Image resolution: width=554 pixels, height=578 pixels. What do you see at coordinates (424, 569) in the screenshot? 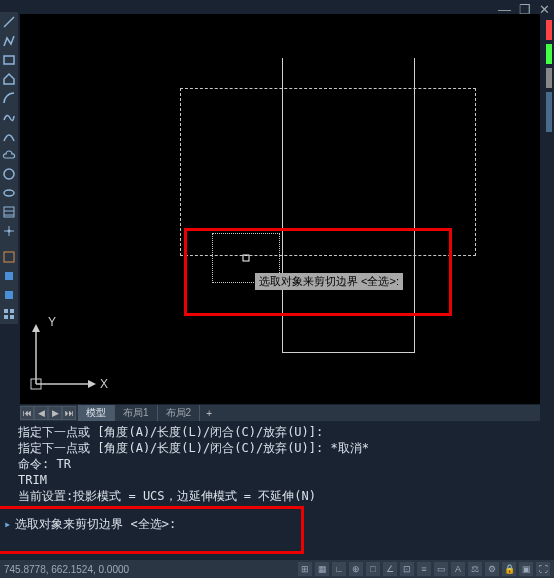
I see `status-lwt-icon: ≡` at bounding box center [424, 569].